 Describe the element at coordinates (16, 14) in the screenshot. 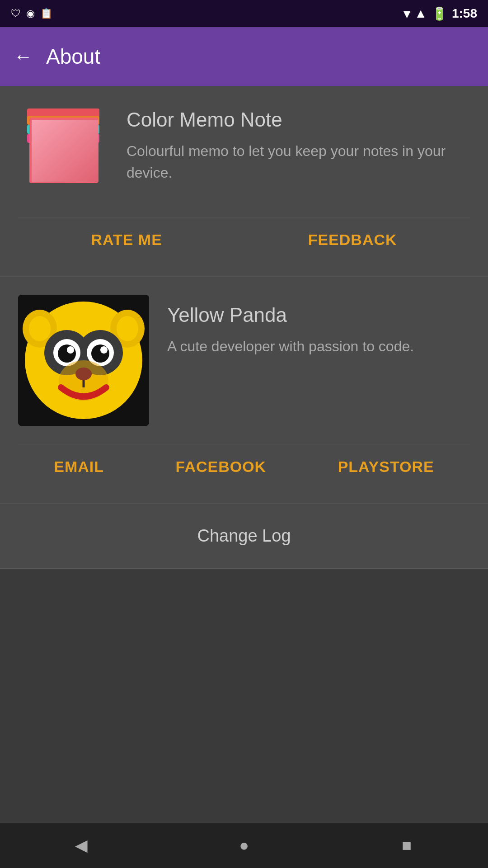

I see `shield-icon: 🛡` at that location.